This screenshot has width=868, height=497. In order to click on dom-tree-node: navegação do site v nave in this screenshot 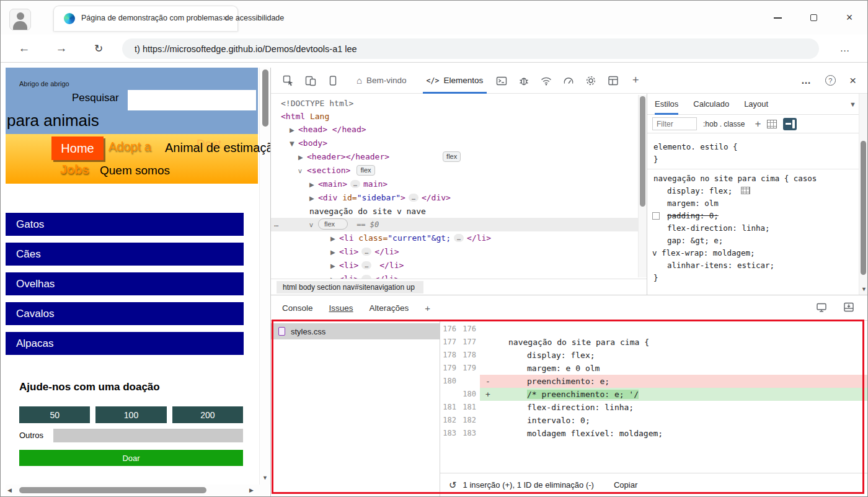, I will do `click(459, 211)`.